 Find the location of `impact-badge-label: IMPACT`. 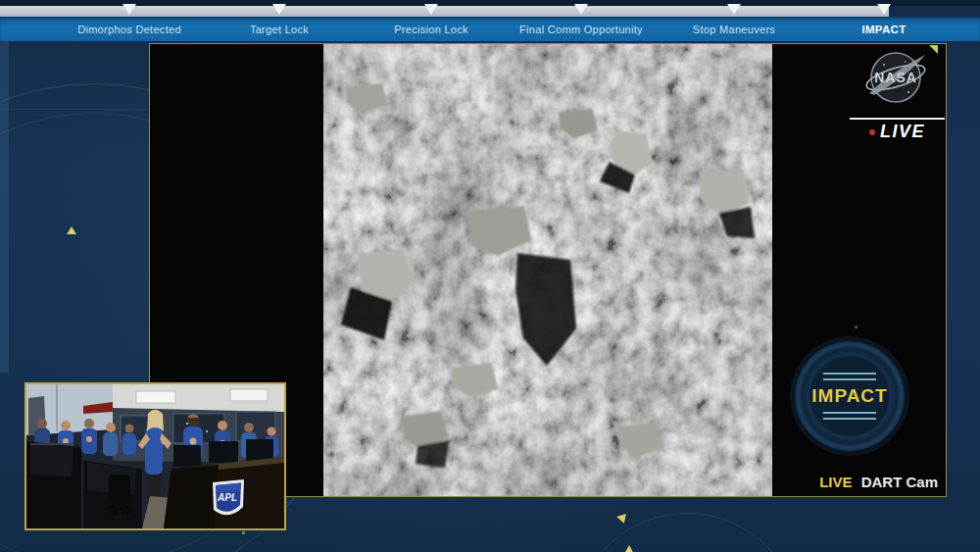

impact-badge-label: IMPACT is located at coordinates (849, 396).